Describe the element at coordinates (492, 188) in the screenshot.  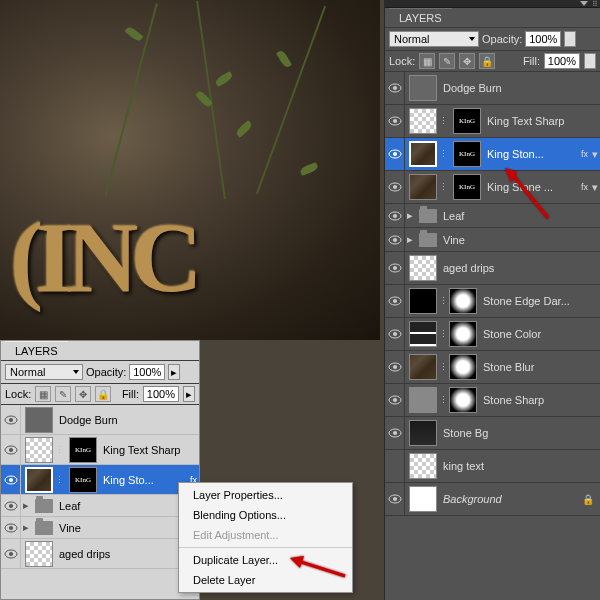
I see `layer-row: ⋮ KInG King Stone ... fx ▾` at that location.